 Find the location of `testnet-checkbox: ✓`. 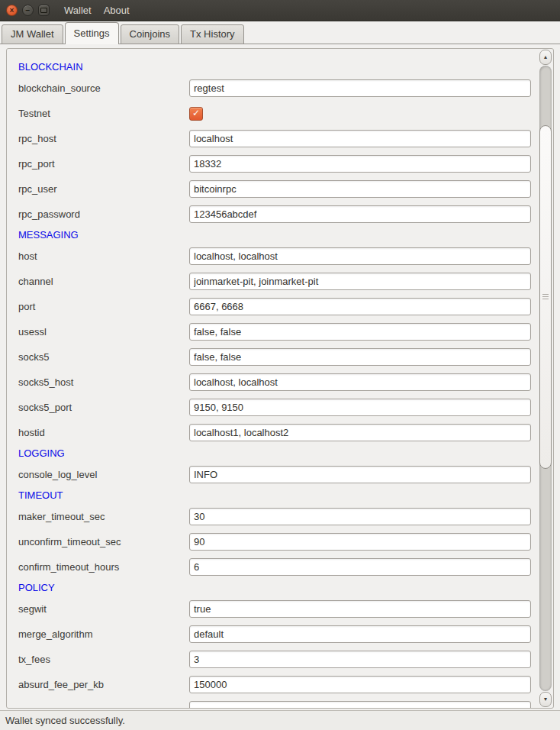

testnet-checkbox: ✓ is located at coordinates (196, 114).